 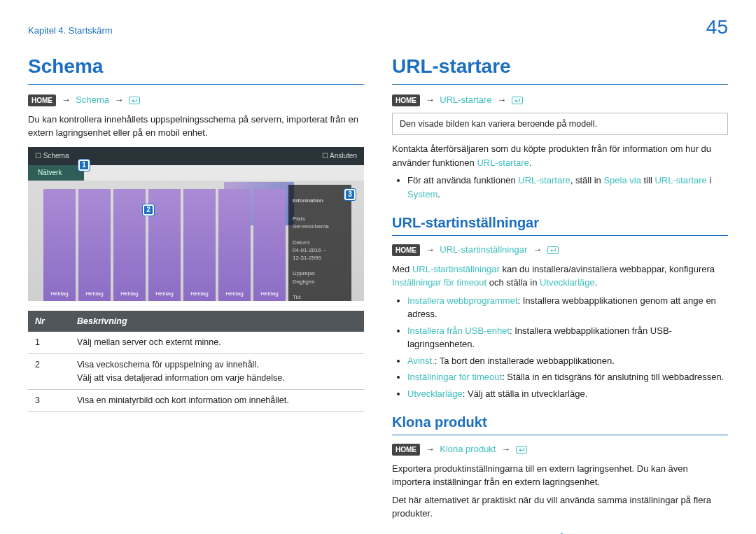 What do you see at coordinates (340, 155) in the screenshot?
I see `ss-connected: ☐ Ansluten` at bounding box center [340, 155].